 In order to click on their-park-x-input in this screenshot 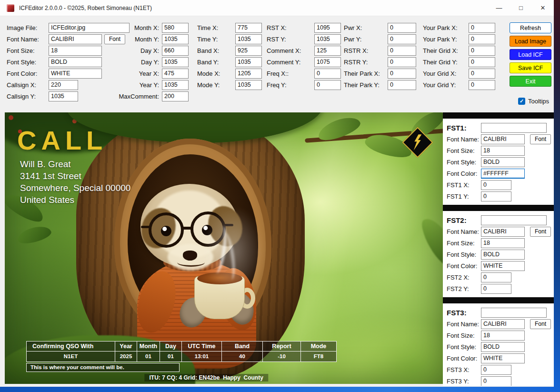, I will do `click(402, 73)`.